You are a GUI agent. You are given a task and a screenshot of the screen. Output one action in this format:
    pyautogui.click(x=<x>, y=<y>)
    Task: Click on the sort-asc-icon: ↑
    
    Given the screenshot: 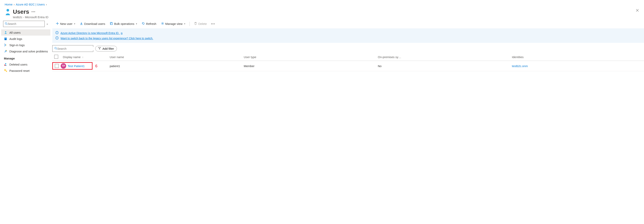 What is the action you would take?
    pyautogui.click(x=83, y=57)
    